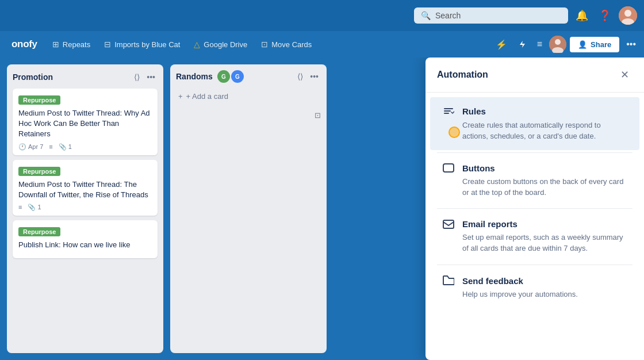  Describe the element at coordinates (501, 45) in the screenshot. I see `filter-icon: ⚡` at that location.